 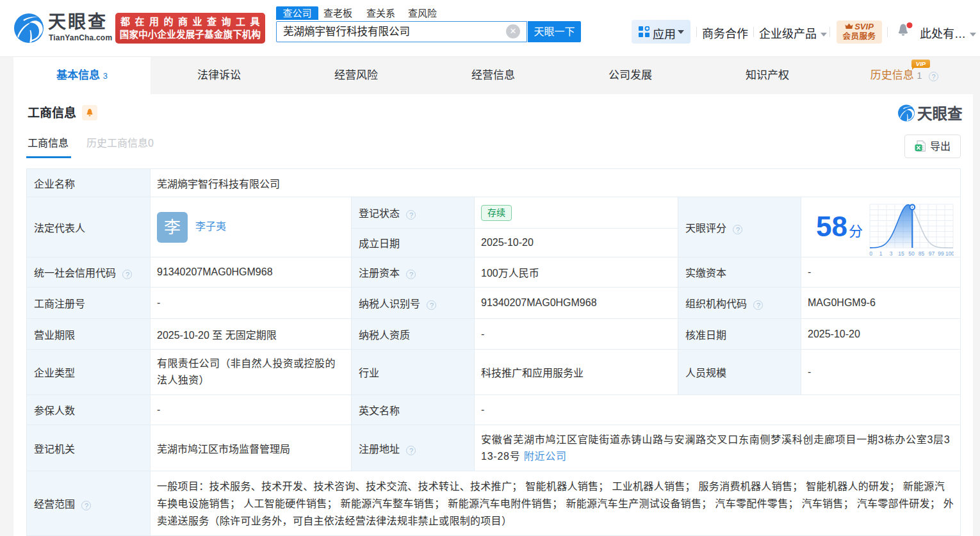 What do you see at coordinates (871, 254) in the screenshot?
I see `svg-text: 0` at bounding box center [871, 254].